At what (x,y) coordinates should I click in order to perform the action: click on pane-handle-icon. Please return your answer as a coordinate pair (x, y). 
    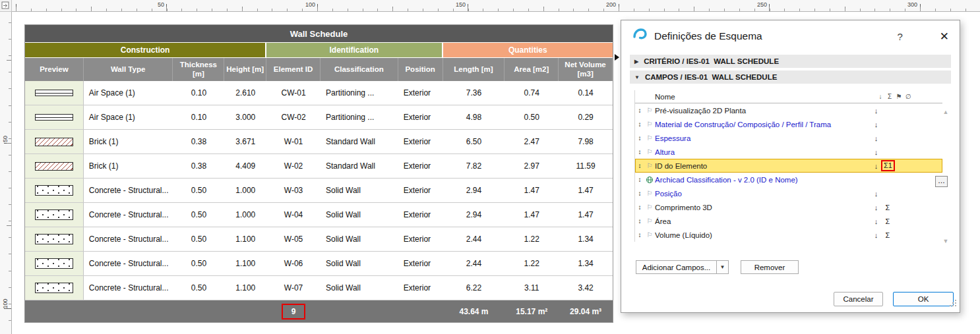
    Looking at the image, I should click on (617, 57).